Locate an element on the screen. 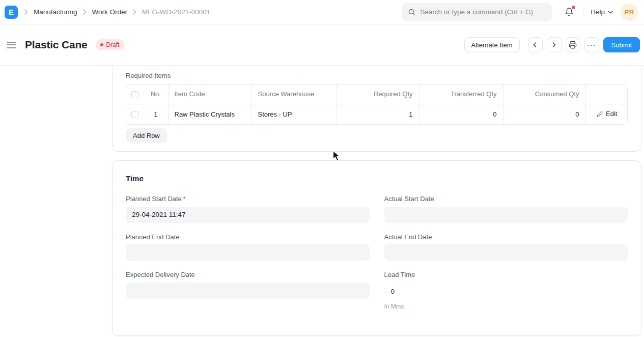 Image resolution: width=644 pixels, height=337 pixels. ellipsis-icon: ··· is located at coordinates (592, 45).